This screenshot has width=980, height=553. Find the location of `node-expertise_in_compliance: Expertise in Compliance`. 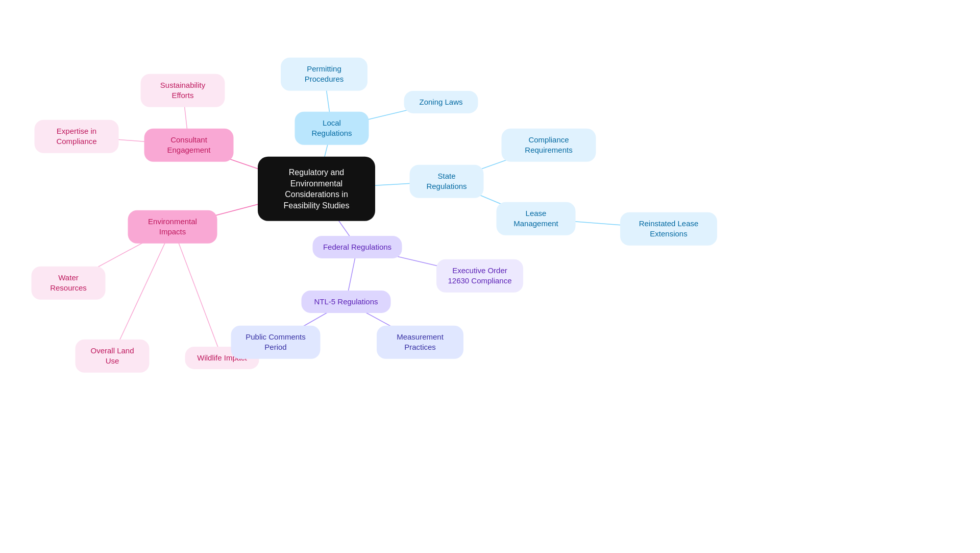

node-expertise_in_compliance: Expertise in Compliance is located at coordinates (77, 137).